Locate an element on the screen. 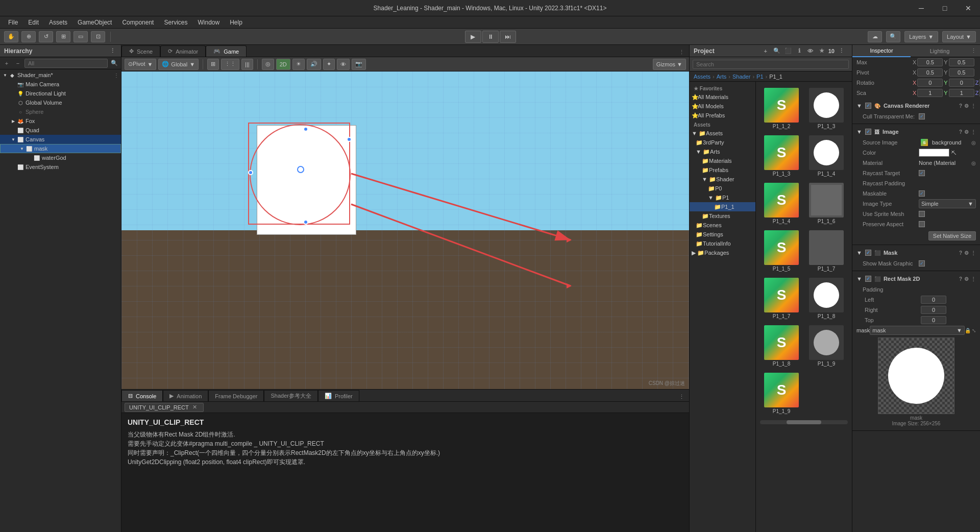 The width and height of the screenshot is (980, 532). inspector-menu-btn: ⋮ is located at coordinates (973, 51).